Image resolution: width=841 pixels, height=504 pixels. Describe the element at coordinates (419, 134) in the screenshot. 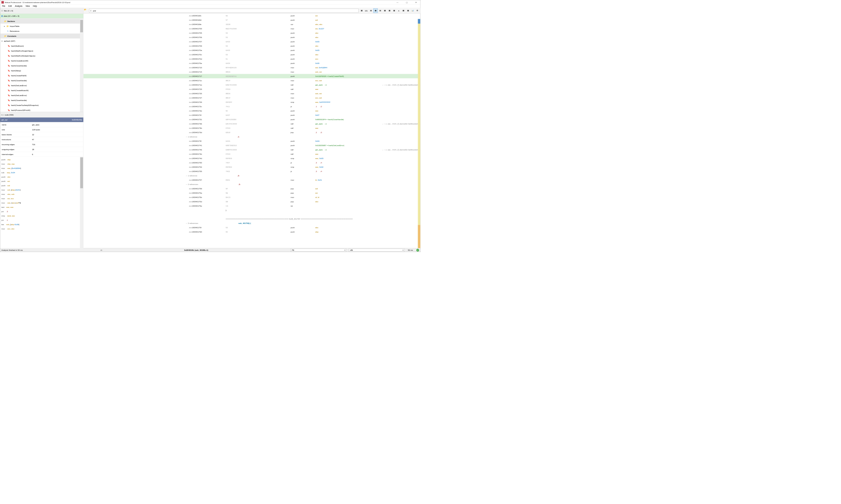

I see `minimap` at that location.